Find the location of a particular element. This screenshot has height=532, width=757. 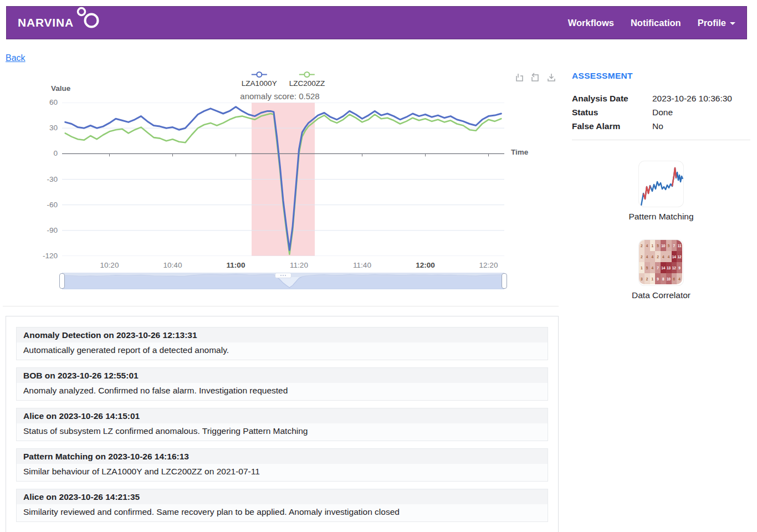

comment-card: Anomaly Detection on 2023-10-26 12:13:31… is located at coordinates (282, 344).